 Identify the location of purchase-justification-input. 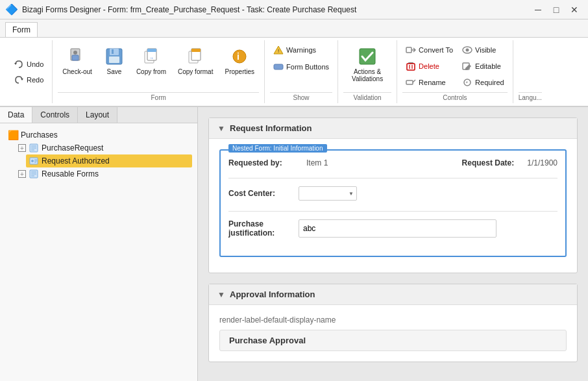
(397, 228).